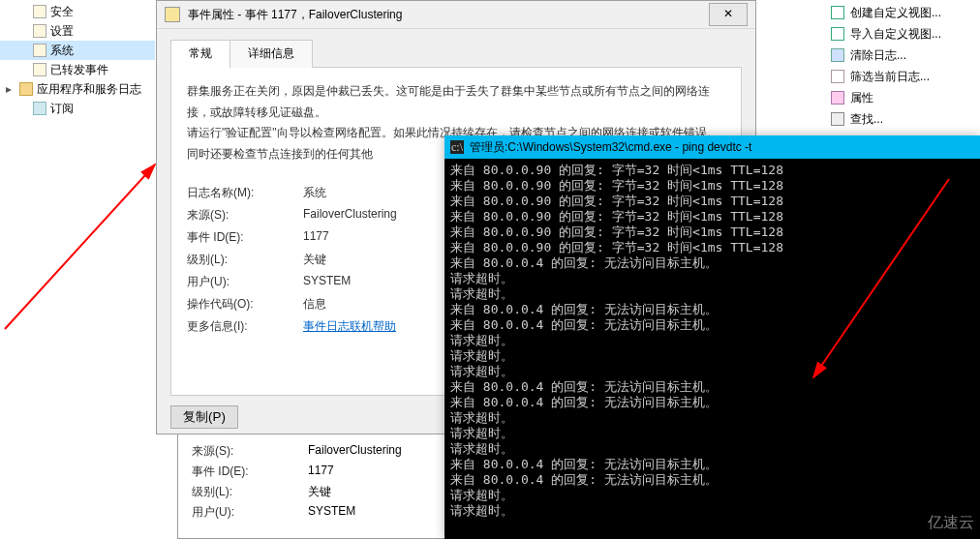  What do you see at coordinates (77, 89) in the screenshot?
I see `tree-item-app-services: ▸应用程序和服务日志` at bounding box center [77, 89].